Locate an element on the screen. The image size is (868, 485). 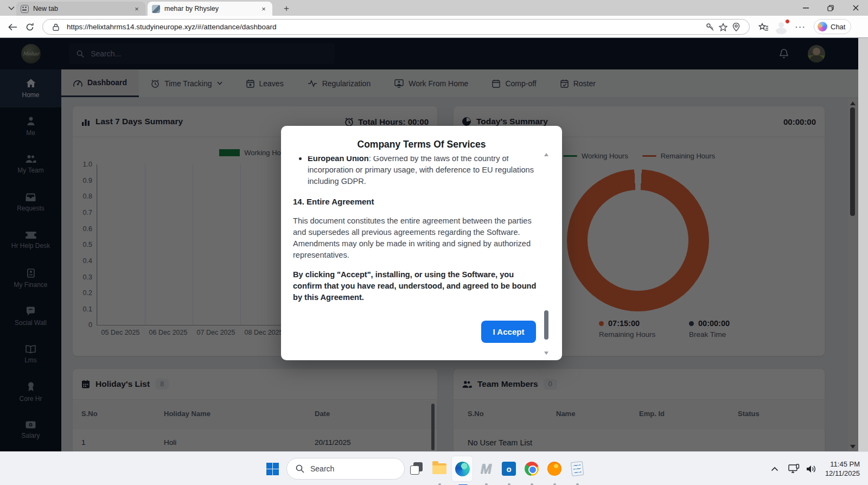
modal-scroll-down-icon is located at coordinates (546, 353).